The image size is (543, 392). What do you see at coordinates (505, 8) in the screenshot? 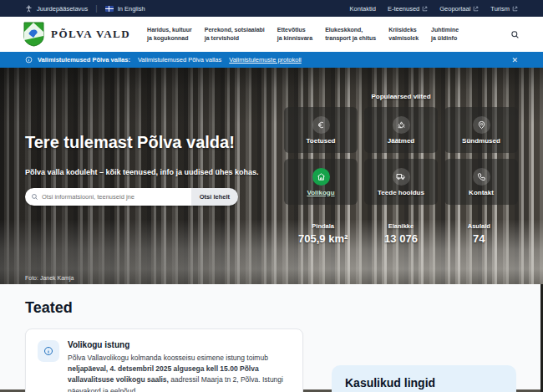
I see `topbar-link-turism: Turism` at bounding box center [505, 8].